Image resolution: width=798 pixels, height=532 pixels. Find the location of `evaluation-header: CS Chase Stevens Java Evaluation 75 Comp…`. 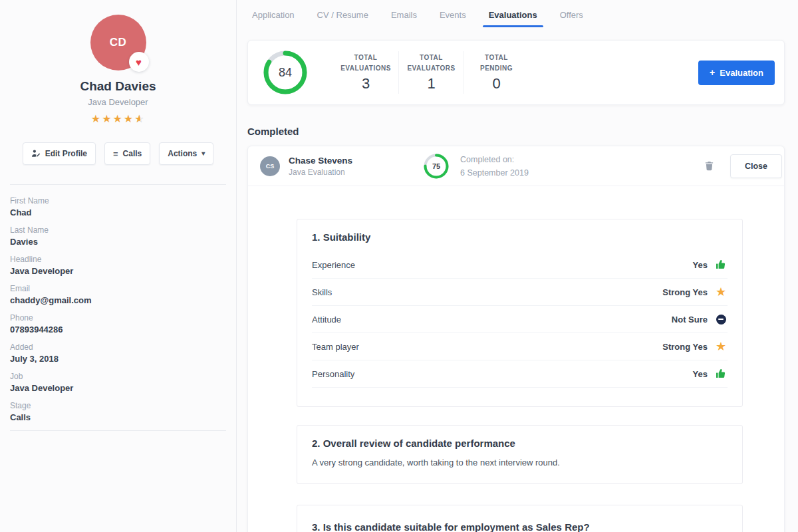

evaluation-header: CS Chase Stevens Java Evaluation 75 Comp… is located at coordinates (516, 166).